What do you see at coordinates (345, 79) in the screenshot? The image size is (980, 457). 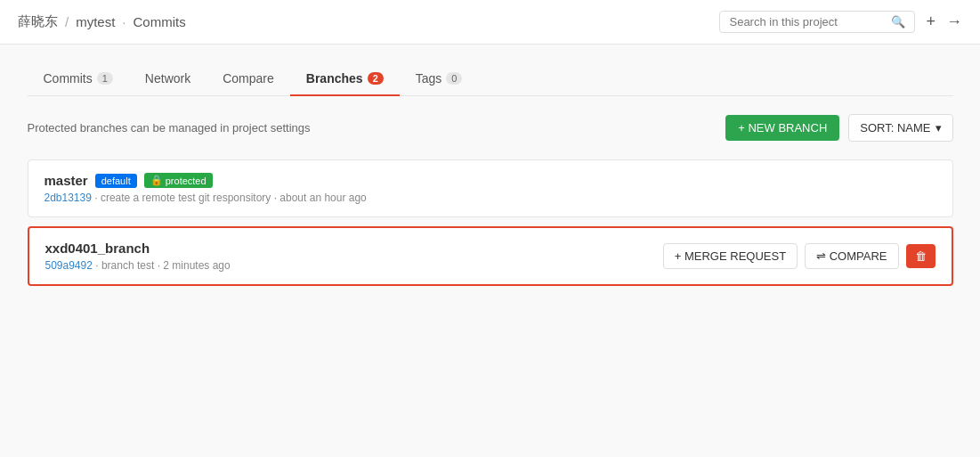 I see `tab-branches: Branches 2` at bounding box center [345, 79].